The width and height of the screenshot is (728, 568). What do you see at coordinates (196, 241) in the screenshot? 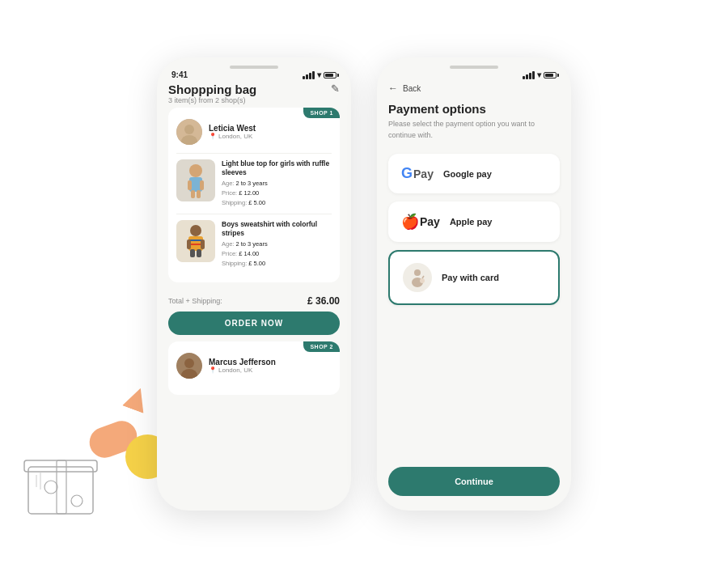
I see `product2-image` at bounding box center [196, 241].